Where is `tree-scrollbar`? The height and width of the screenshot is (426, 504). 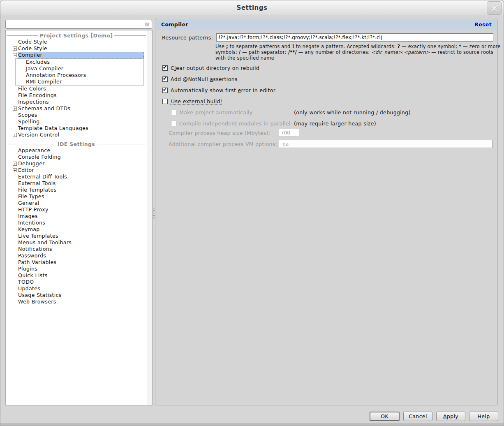 tree-scrollbar is located at coordinates (150, 218).